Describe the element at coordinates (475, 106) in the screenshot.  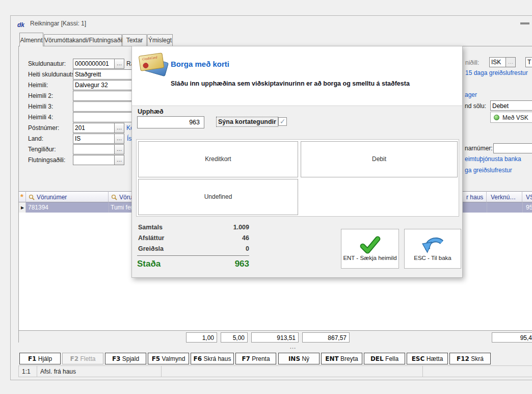
I see `sale-basis-label-fragment: nd sölu:` at that location.